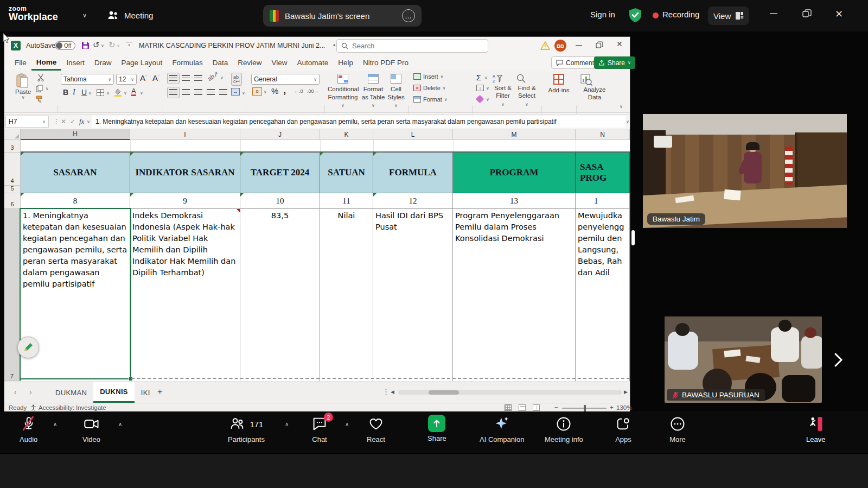 The image size is (868, 488). Describe the element at coordinates (28, 347) in the screenshot. I see `draw-mode-button` at that location.